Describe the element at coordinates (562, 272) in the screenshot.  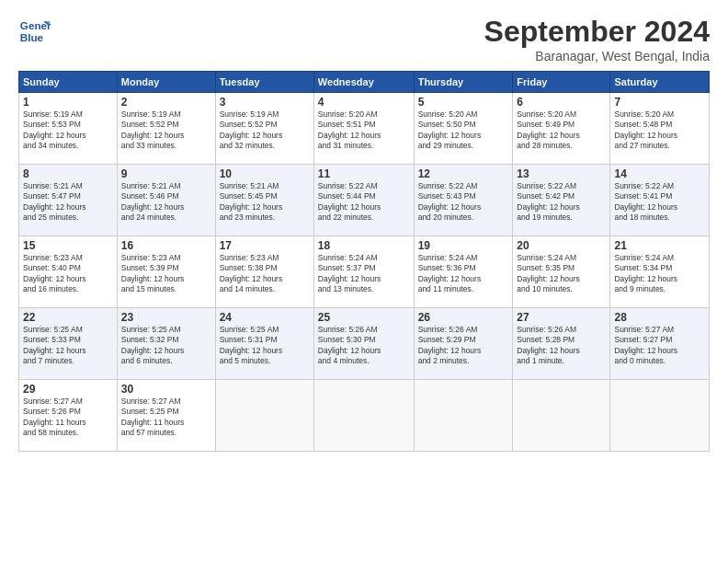
I see `calendar-cell: 20Sunrise: 5:24 AM Sunset: 5:35 PM Dayli…` at that location.